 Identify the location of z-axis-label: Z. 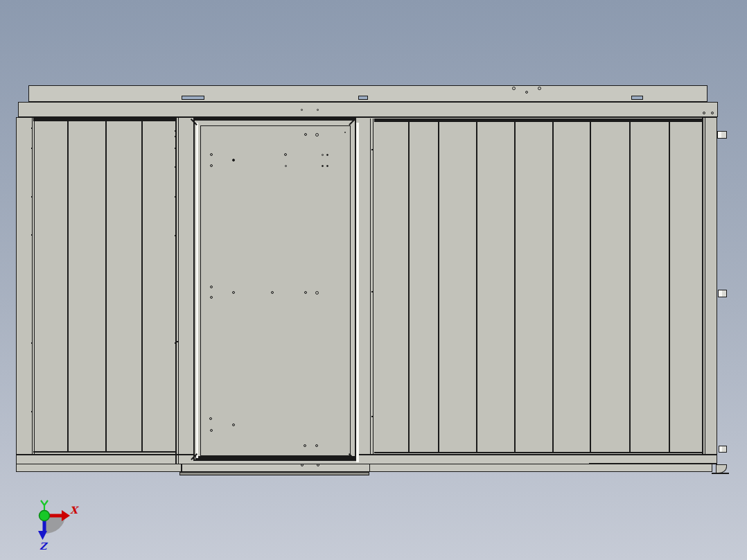
(43, 546).